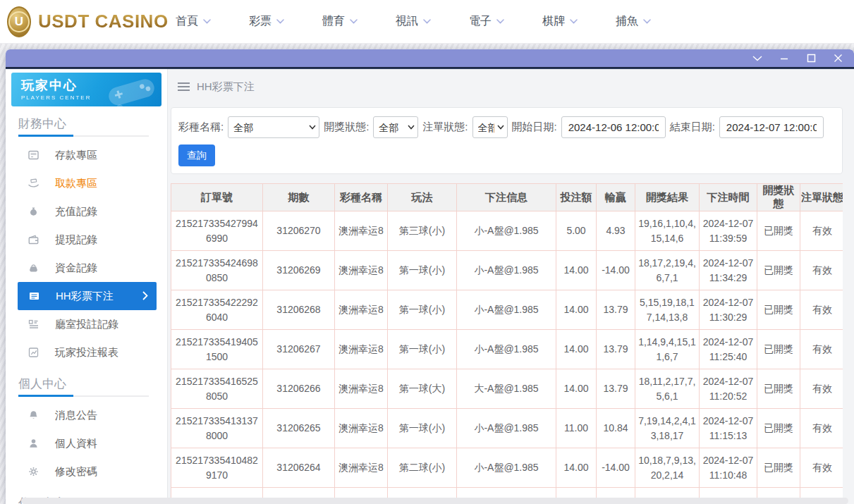 The height and width of the screenshot is (504, 854). What do you see at coordinates (811, 59) in the screenshot?
I see `window-maximize-button` at bounding box center [811, 59].